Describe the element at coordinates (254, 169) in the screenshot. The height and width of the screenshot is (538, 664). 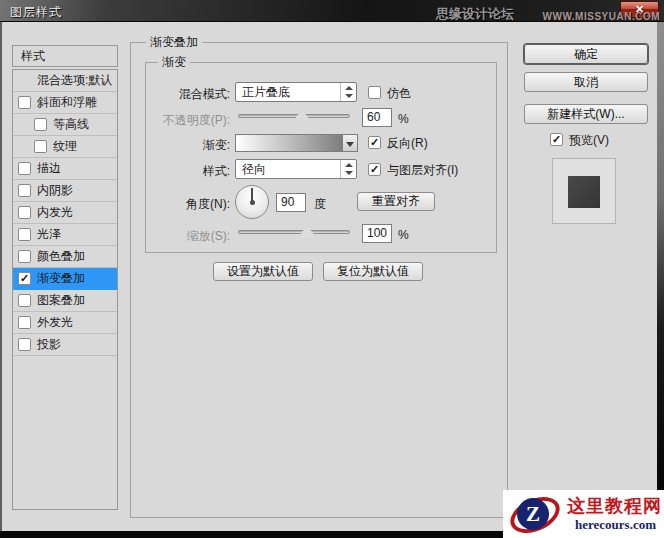
I see `style-value: 径向` at that location.